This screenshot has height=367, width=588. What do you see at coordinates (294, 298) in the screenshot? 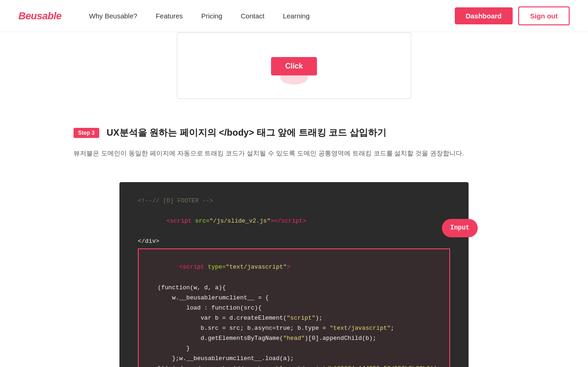
I see `code-h3: w.__beusablerumclient__ = {` at bounding box center [294, 298].